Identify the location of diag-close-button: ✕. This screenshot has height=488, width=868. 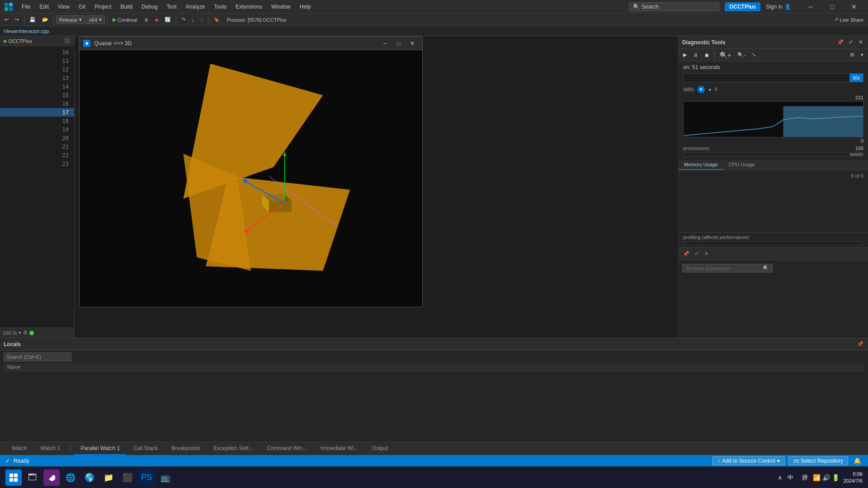
(860, 42).